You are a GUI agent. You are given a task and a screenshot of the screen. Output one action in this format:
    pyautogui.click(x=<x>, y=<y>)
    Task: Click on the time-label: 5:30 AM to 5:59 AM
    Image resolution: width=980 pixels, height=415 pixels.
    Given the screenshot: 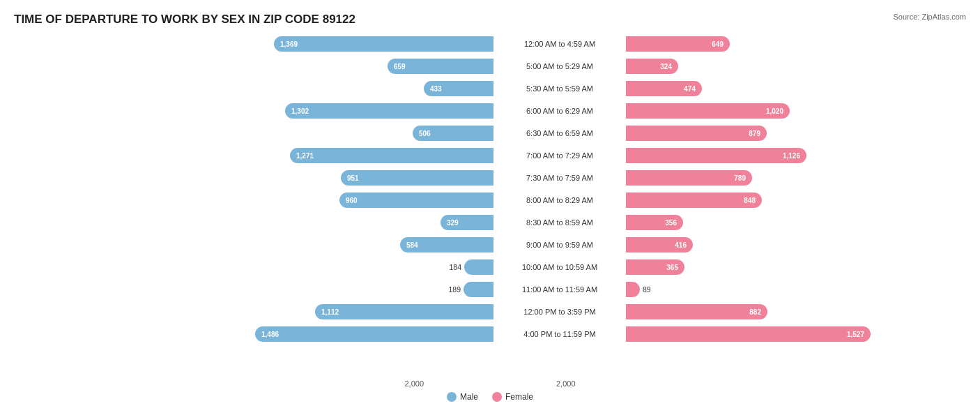 What is the action you would take?
    pyautogui.click(x=560, y=89)
    